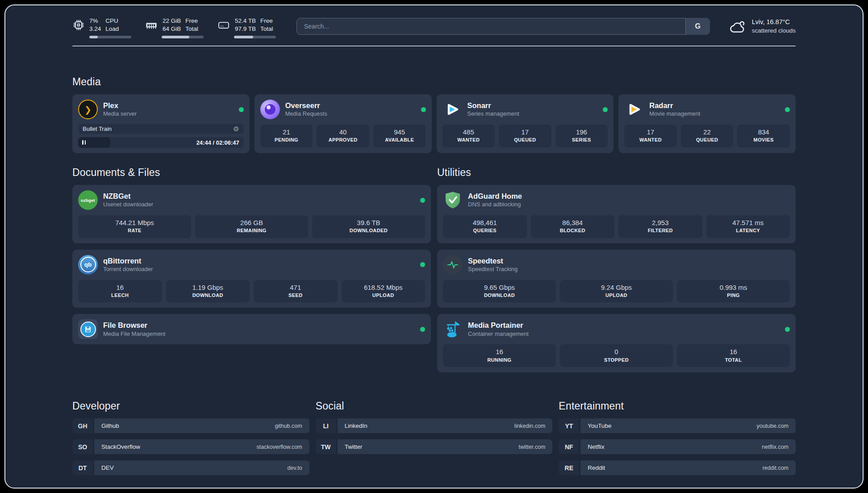  What do you see at coordinates (252, 214) in the screenshot?
I see `app-card-nzbget: nzbget NZBGet Usenet downloader 744.21 M…` at bounding box center [252, 214].